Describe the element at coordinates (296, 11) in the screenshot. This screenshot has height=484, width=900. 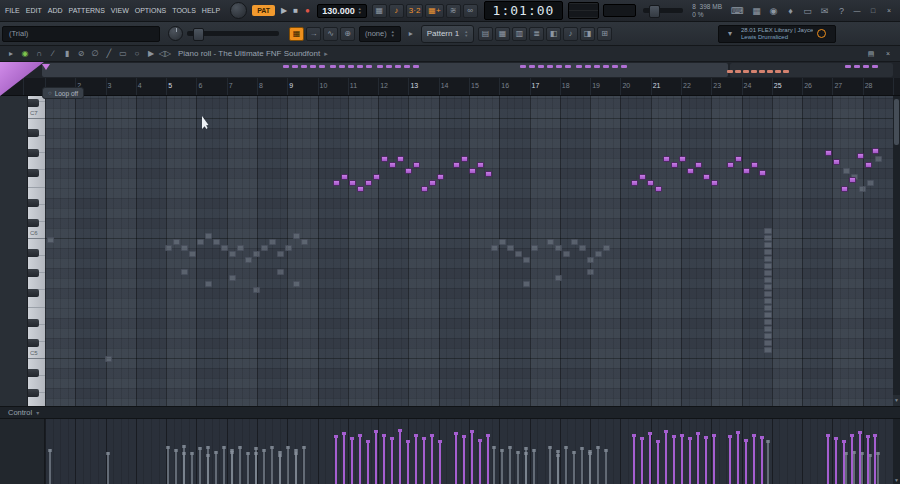
I see `stop-button: ■` at that location.